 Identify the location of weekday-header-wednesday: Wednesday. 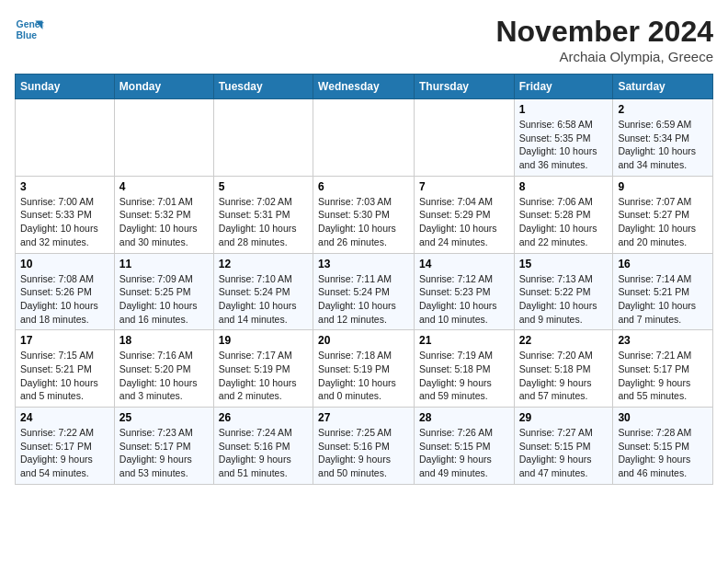
(364, 86).